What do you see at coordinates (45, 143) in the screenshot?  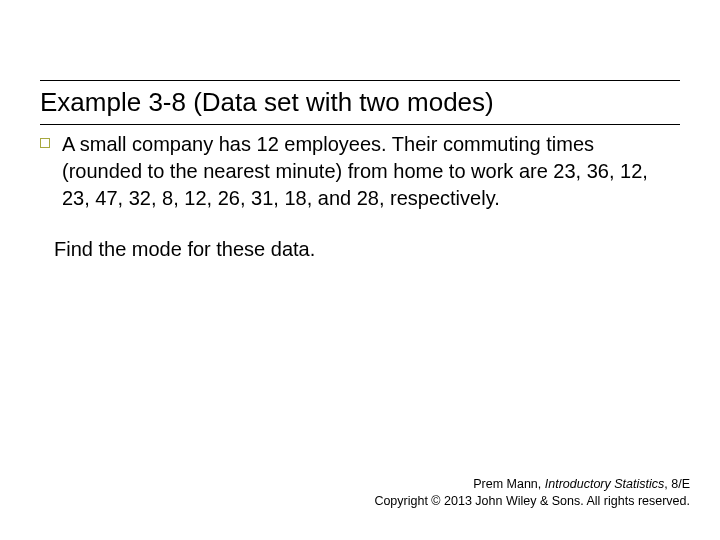 I see `square-bullet-icon` at bounding box center [45, 143].